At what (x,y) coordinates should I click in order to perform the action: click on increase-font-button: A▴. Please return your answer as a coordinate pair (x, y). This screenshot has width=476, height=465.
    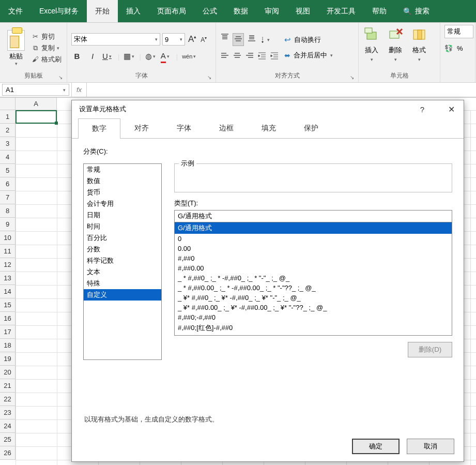
    Looking at the image, I should click on (192, 39).